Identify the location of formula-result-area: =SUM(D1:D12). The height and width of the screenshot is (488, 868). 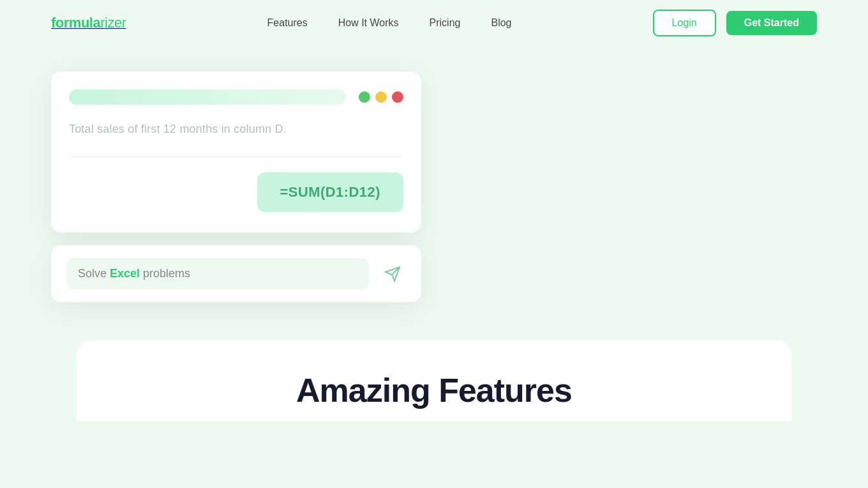
(236, 192).